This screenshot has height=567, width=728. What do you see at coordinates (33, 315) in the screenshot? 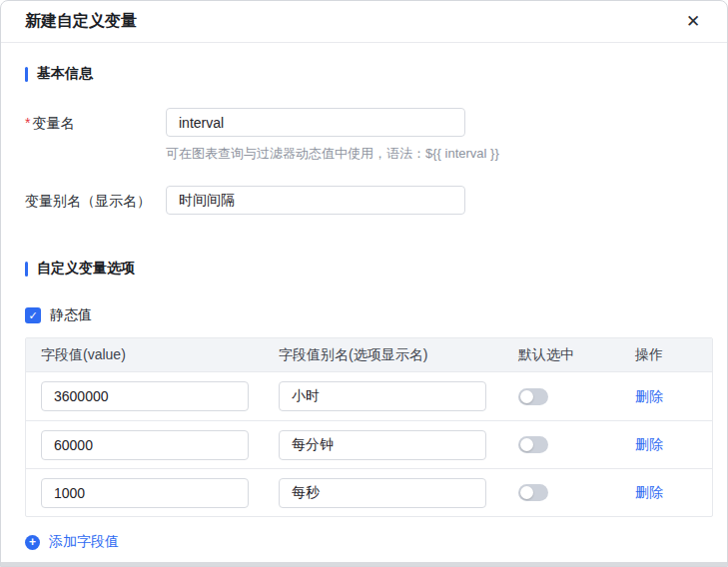
I see `static-value-checkbox: ✓` at bounding box center [33, 315].